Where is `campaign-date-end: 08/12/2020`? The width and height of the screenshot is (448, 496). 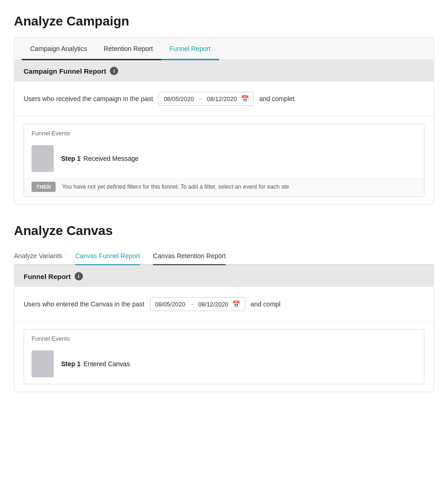
campaign-date-end: 08/12/2020 is located at coordinates (221, 99).